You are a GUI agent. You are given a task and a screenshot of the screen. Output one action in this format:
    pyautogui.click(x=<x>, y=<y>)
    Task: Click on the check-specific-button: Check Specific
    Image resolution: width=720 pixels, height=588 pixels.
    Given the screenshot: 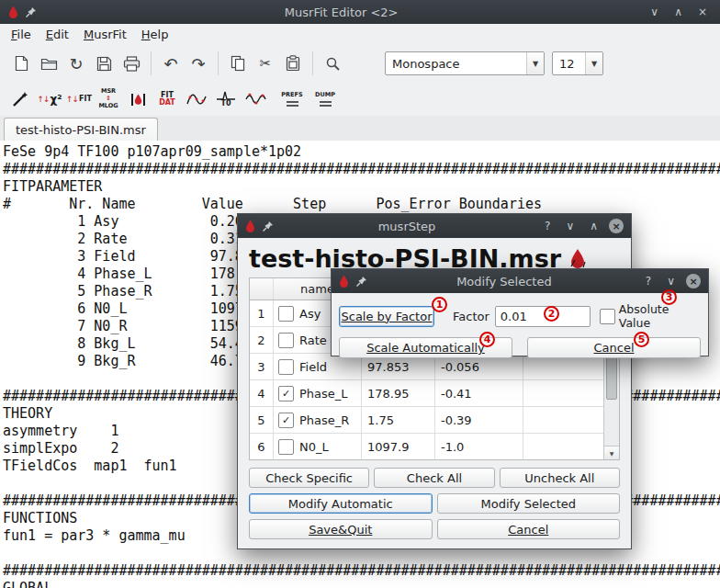 What is the action you would take?
    pyautogui.click(x=309, y=478)
    